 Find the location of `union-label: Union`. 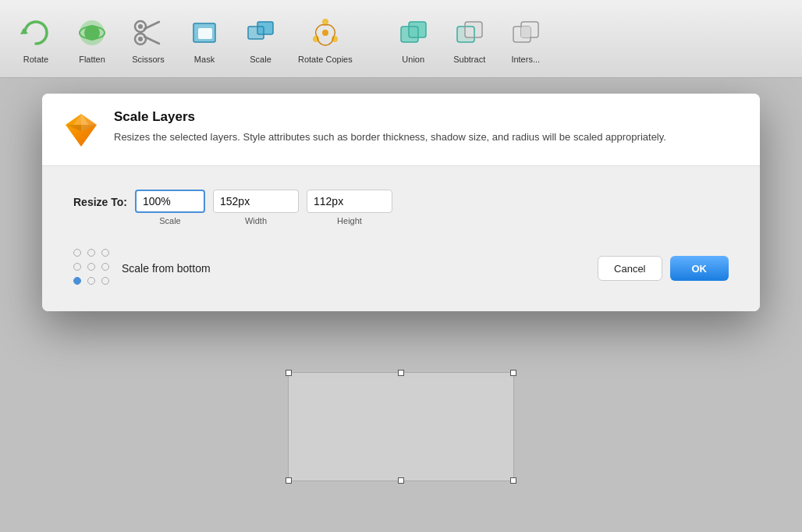

union-label: Union is located at coordinates (413, 59).